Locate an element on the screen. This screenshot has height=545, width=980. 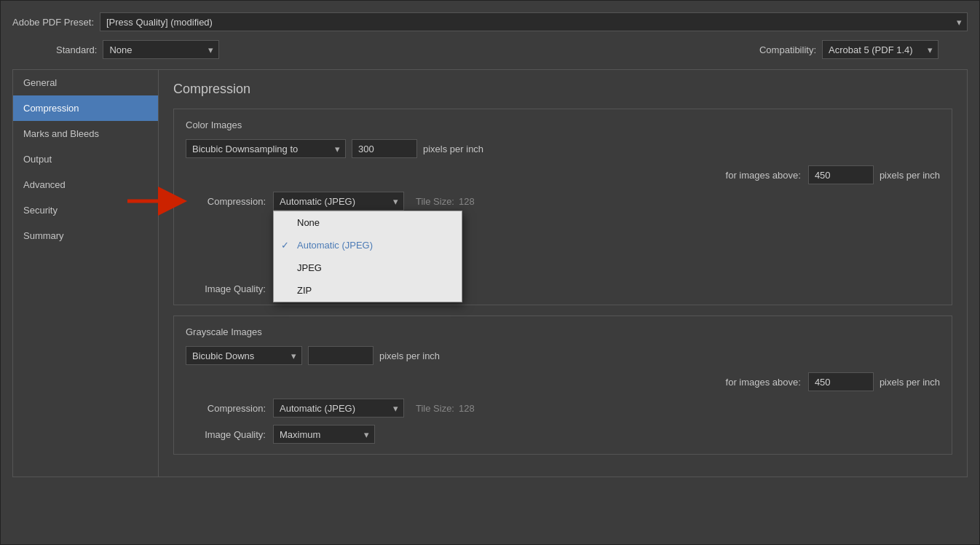
preset-row: Adobe PDF Preset: [Press Quality] (modif… is located at coordinates (490, 22).